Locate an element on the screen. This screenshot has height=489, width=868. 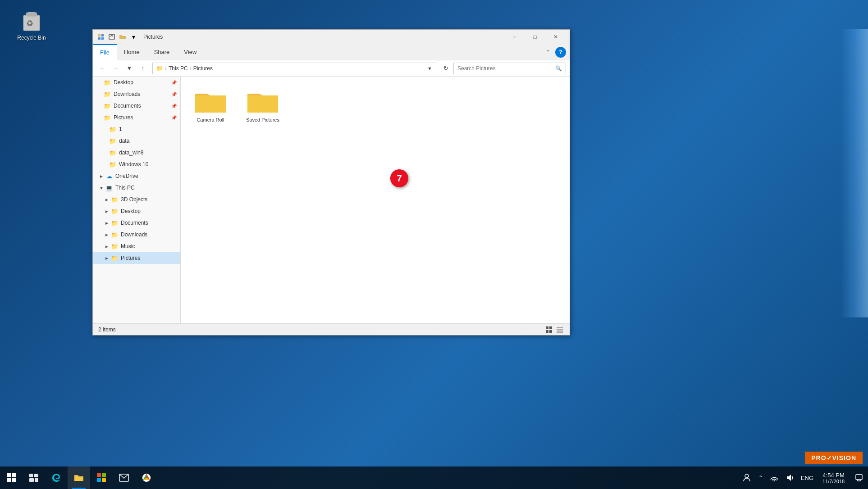
sidebar-label: data is located at coordinates (148, 141).